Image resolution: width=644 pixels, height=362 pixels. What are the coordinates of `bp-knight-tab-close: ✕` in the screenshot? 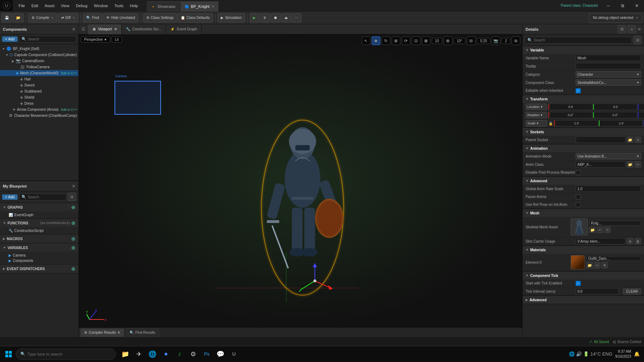 It's located at (213, 6).